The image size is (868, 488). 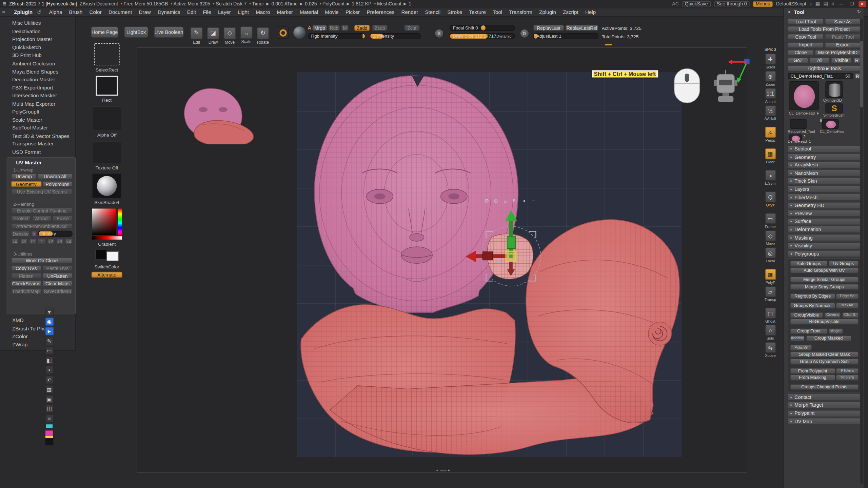 What do you see at coordinates (15, 242) in the screenshot?
I see `density-mult-button: /4` at bounding box center [15, 242].